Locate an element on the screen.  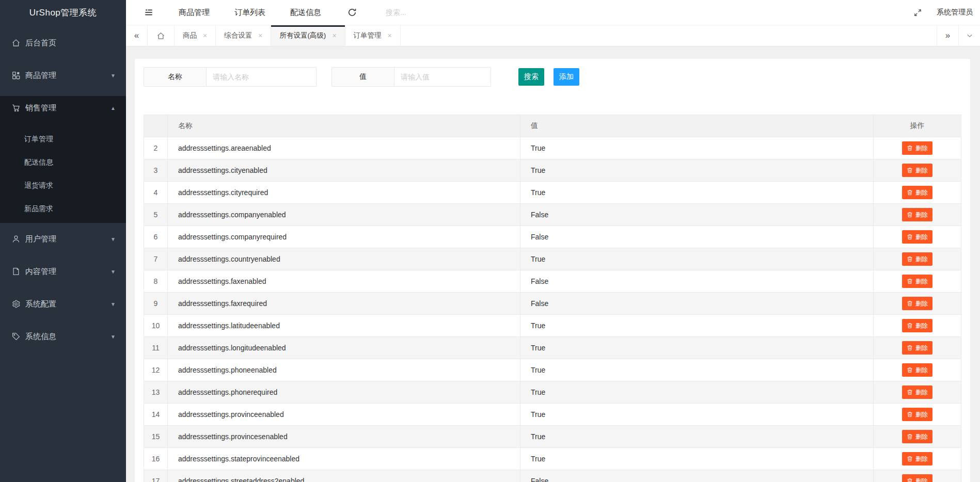
table-row: 16 addresssettings.stateprovinceenabled … is located at coordinates (552, 459).